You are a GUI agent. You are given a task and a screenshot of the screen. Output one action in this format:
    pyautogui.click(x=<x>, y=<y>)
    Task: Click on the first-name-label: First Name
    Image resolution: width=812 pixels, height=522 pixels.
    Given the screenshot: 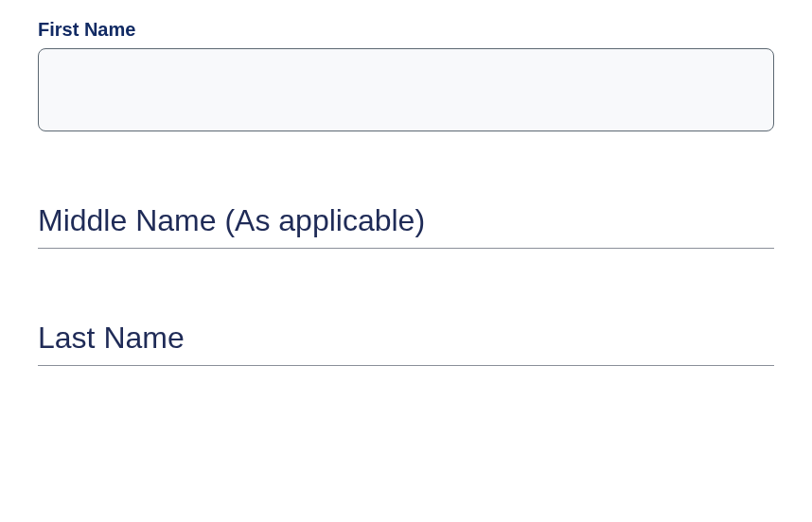 What is the action you would take?
    pyautogui.click(x=406, y=30)
    